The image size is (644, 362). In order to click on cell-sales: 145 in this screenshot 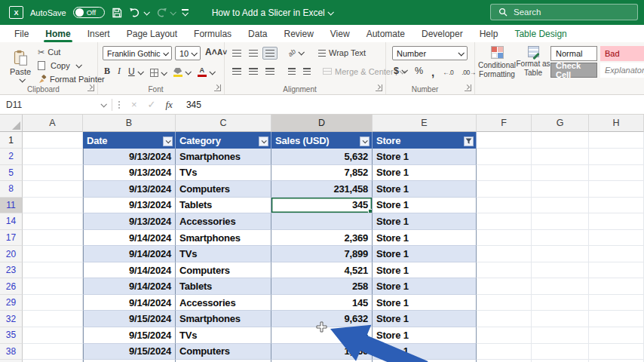, I will do `click(322, 303)`.